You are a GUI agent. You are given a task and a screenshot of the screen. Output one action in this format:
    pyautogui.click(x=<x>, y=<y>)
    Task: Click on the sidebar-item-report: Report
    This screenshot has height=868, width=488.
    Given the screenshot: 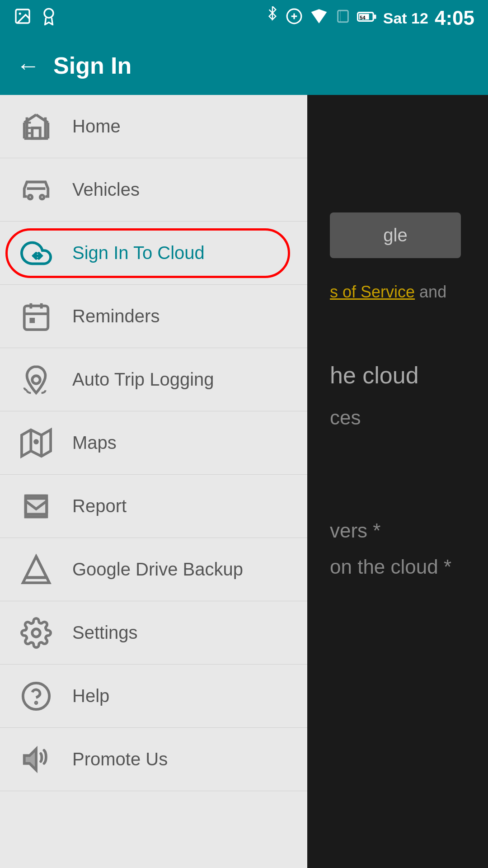 What is the action you would take?
    pyautogui.click(x=154, y=506)
    